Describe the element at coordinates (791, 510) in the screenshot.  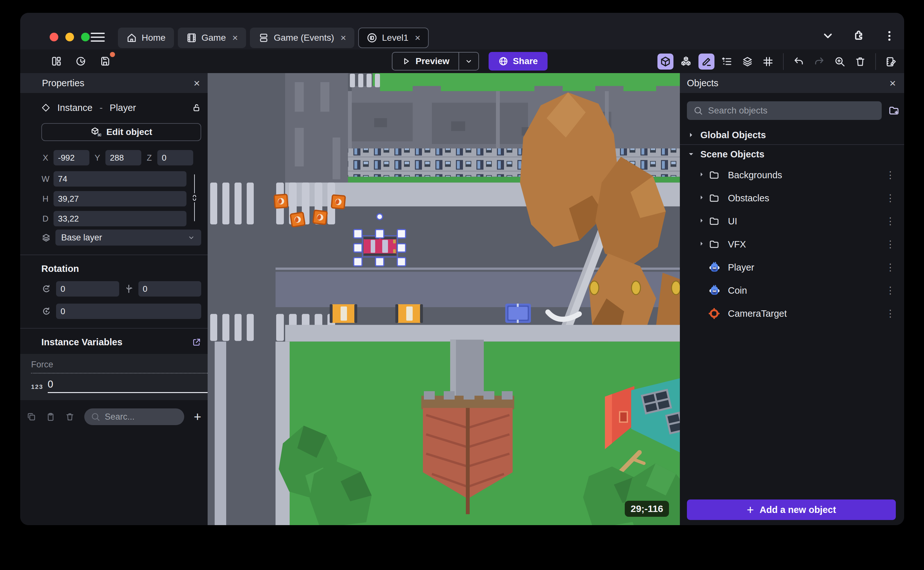
I see `add-new-object-button: + Add a new object` at that location.